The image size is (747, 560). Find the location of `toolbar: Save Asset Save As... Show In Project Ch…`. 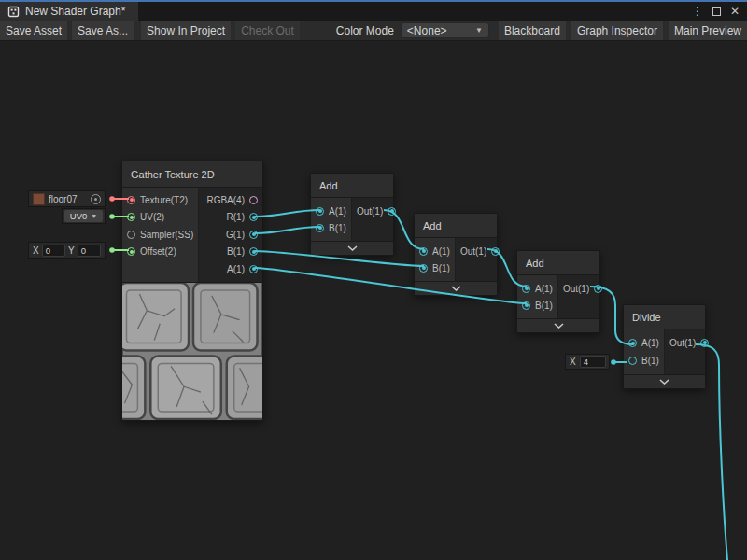

toolbar: Save Asset Save As... Show In Project Ch… is located at coordinates (374, 31).